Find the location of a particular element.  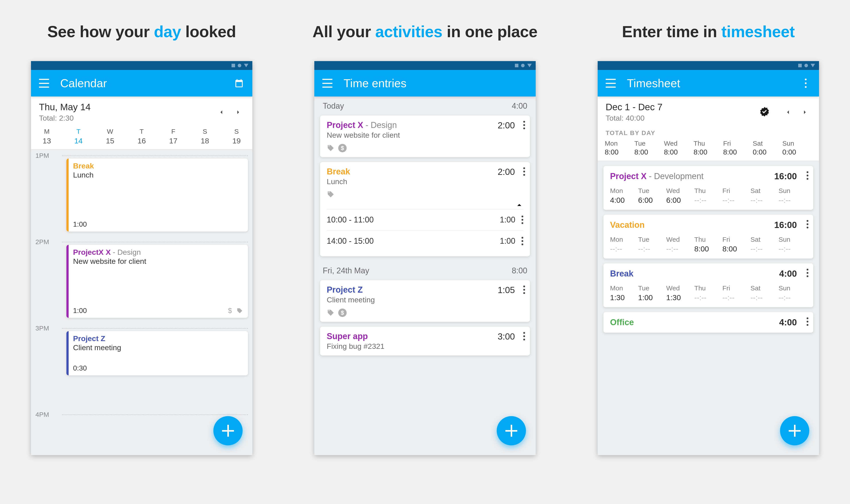

entries-list: Today4:00 Project X - Design New website… is located at coordinates (425, 228).